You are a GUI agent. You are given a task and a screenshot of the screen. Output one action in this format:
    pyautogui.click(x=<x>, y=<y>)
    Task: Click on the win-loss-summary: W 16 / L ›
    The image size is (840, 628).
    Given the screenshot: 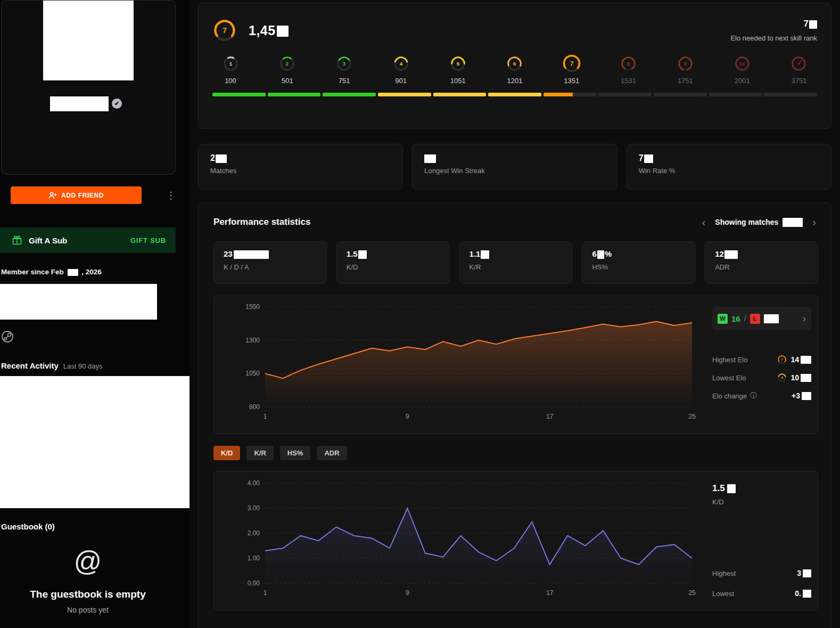 What is the action you would take?
    pyautogui.click(x=762, y=319)
    